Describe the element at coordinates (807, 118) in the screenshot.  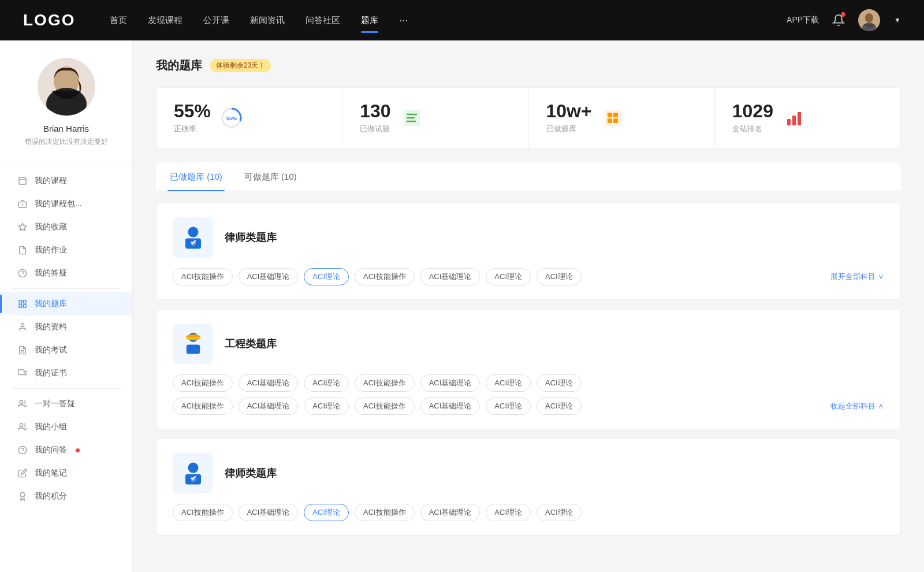
I see `stat-ranking: 1029 全站排名` at that location.